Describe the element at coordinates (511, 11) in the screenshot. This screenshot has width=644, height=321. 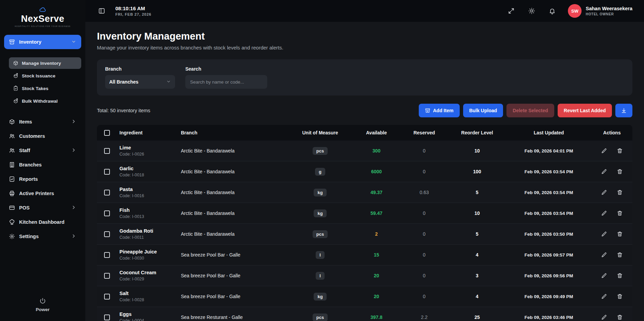
I see `fullscreen-button` at that location.